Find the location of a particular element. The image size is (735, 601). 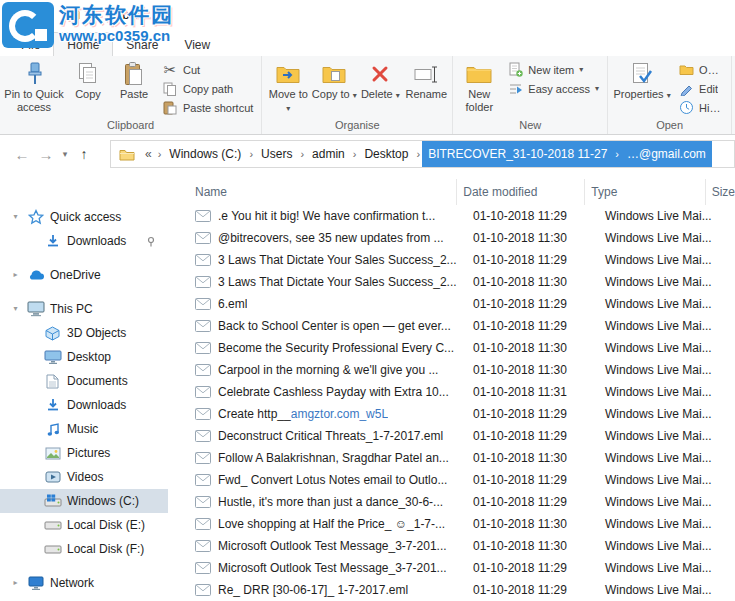

back-button: ← is located at coordinates (22, 154).